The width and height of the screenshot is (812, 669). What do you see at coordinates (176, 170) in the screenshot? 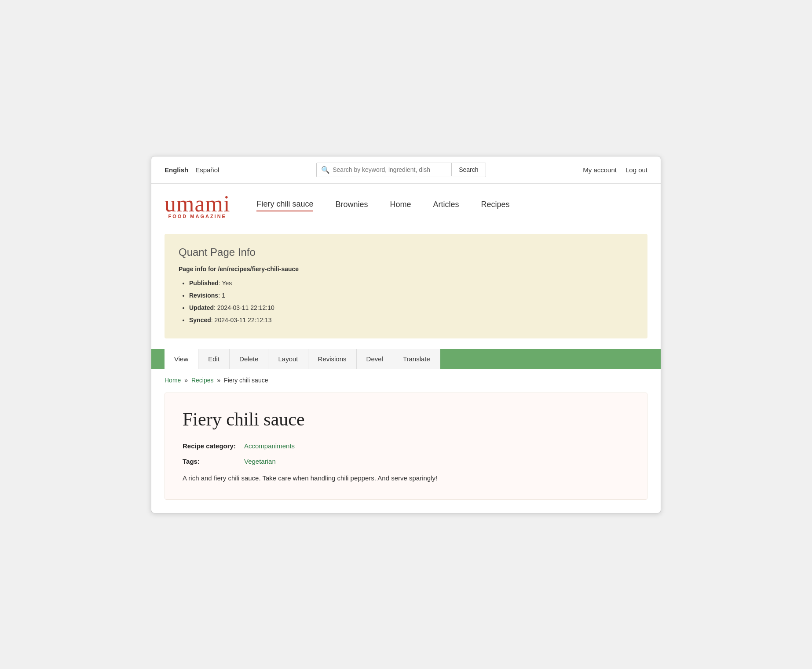
I see `lang-english: English` at bounding box center [176, 170].